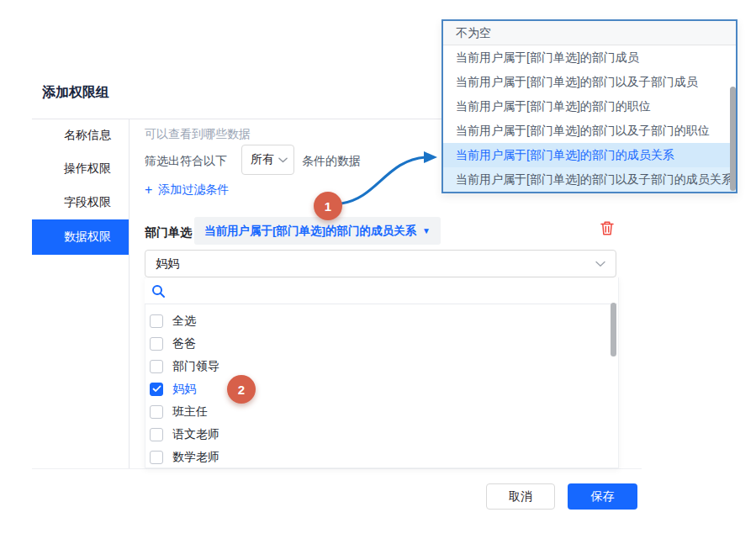 The image size is (756, 544). What do you see at coordinates (198, 135) in the screenshot?
I see `data-scope-hint: 可以查看到哪些数据` at bounding box center [198, 135].